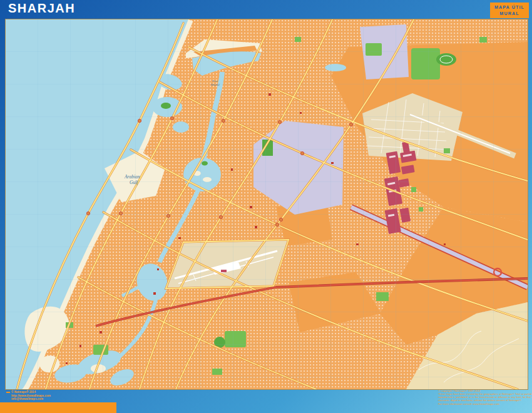  I want to click on mapa-util-mural-badge: MAPA ÚTIL MURAL, so click(509, 10).